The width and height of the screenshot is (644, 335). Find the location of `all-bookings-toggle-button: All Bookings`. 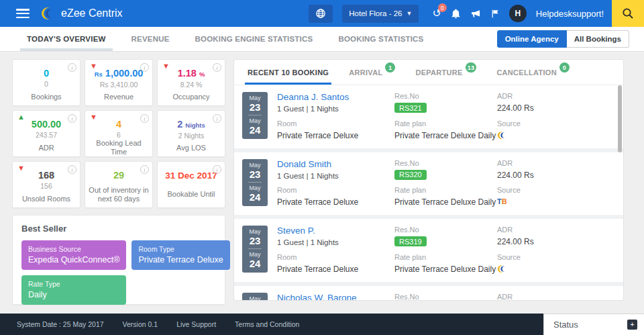

all-bookings-toggle-button: All Bookings is located at coordinates (598, 39).